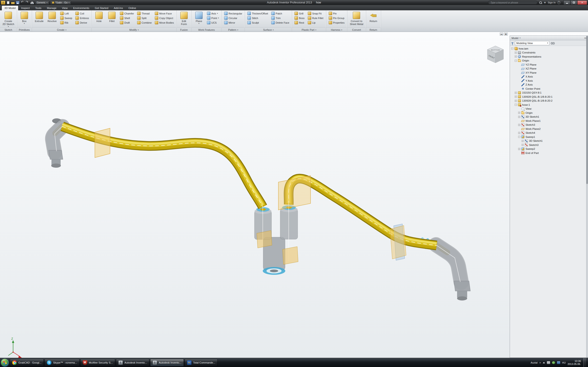 The width and height of the screenshot is (588, 367). What do you see at coordinates (540, 363) in the screenshot?
I see `toolbar-chevron-icon: »` at bounding box center [540, 363].